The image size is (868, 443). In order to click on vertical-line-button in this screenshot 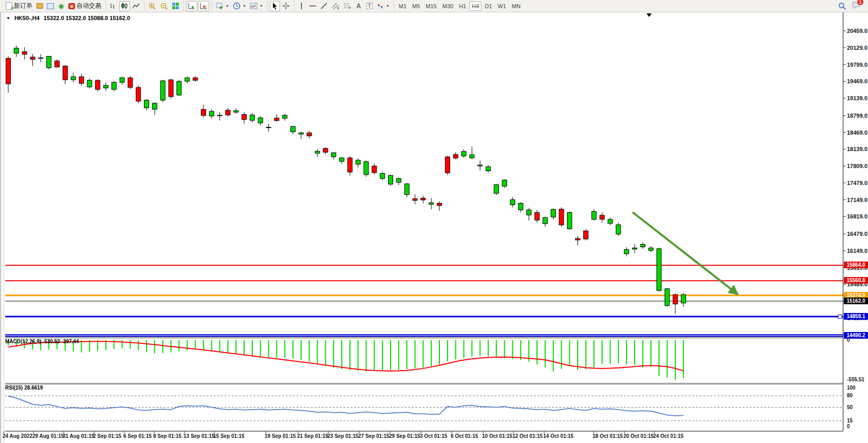, I will do `click(302, 6)`.